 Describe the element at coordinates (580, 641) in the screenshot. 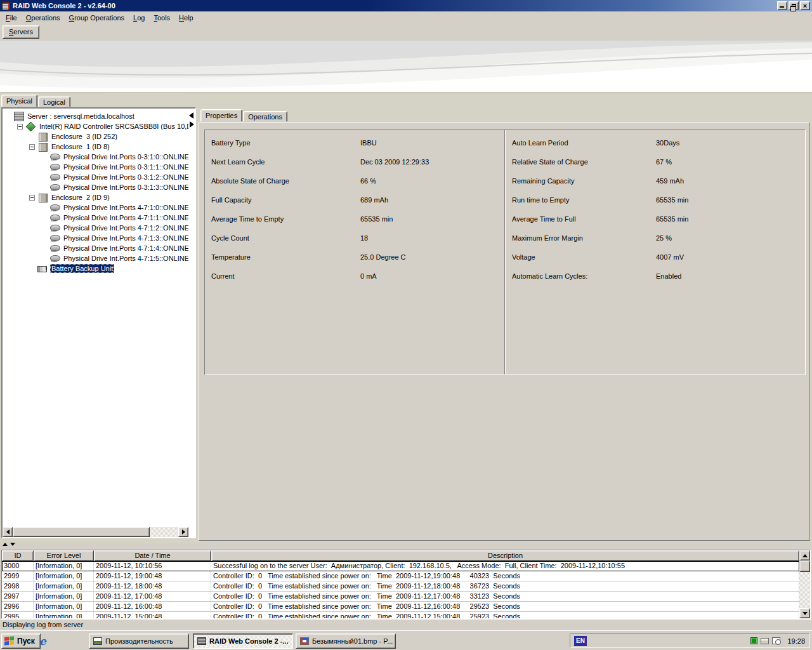

I see `language-indicator: EN` at that location.